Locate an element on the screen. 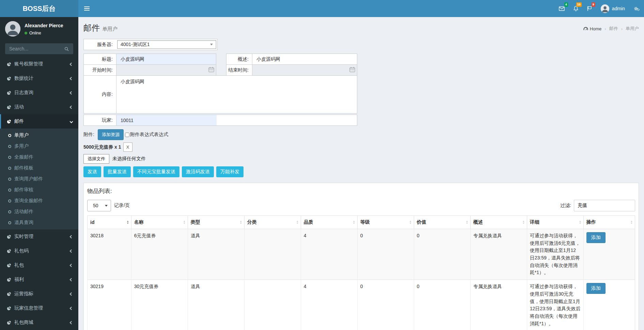 The image size is (644, 330). sidebar-menu-item: 福利 is located at coordinates (39, 280).